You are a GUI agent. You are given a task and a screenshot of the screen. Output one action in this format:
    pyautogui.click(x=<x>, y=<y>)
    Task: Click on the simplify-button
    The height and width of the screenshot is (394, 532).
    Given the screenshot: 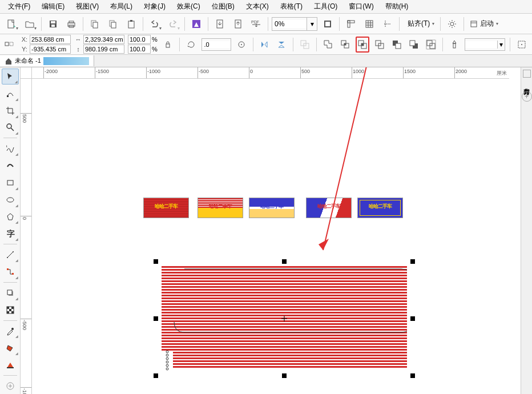 What is the action you would take?
    pyautogui.click(x=380, y=45)
    